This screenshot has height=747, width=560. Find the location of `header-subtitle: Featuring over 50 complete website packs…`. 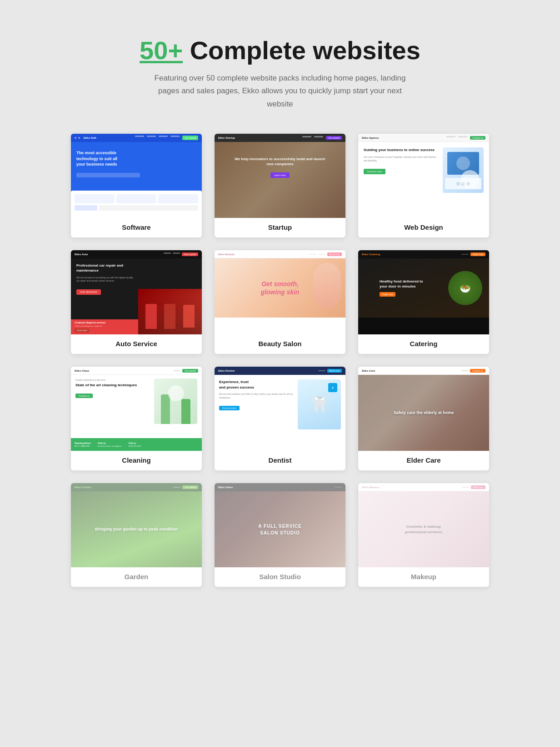

header-subtitle: Featuring over 50 complete website packs… is located at coordinates (280, 92).